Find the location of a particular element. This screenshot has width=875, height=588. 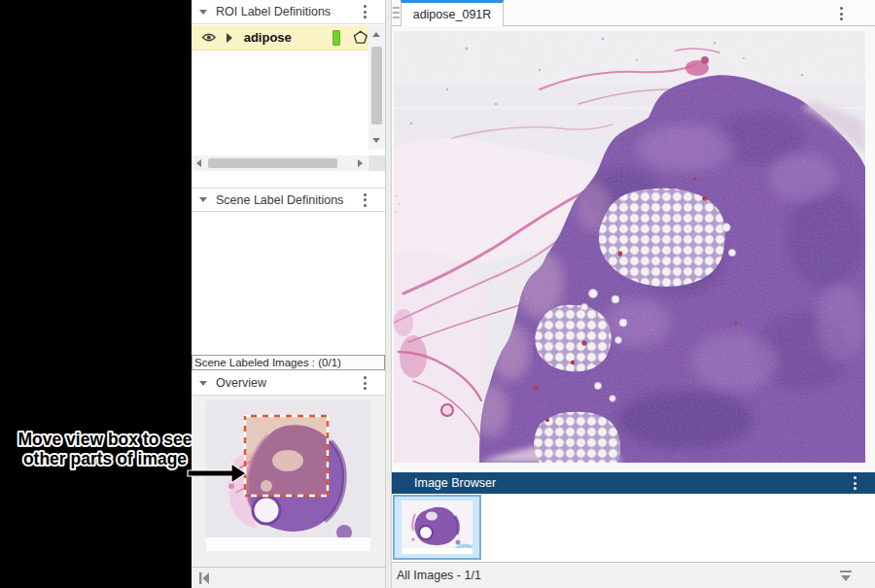

label-color-swatch is located at coordinates (336, 38).